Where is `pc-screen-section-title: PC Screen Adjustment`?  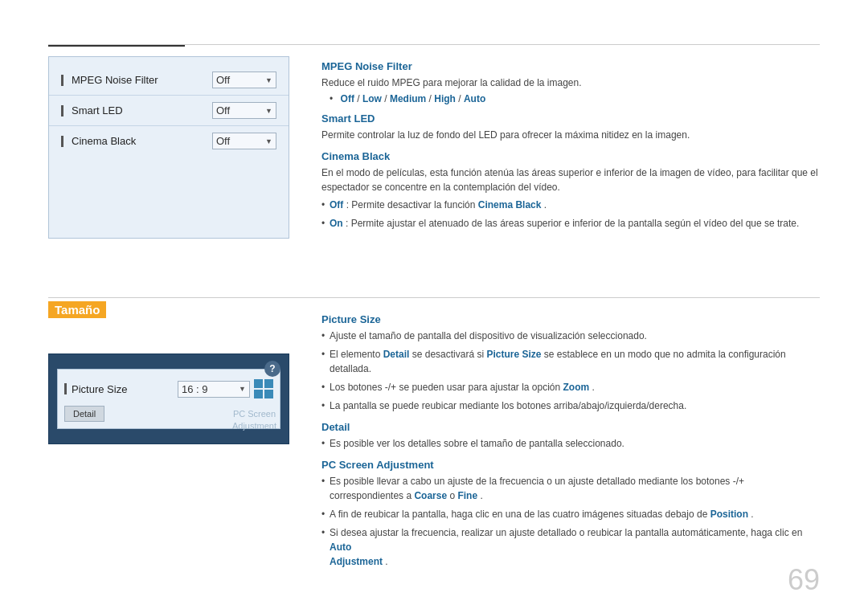 pc-screen-section-title: PC Screen Adjustment is located at coordinates (571, 464).